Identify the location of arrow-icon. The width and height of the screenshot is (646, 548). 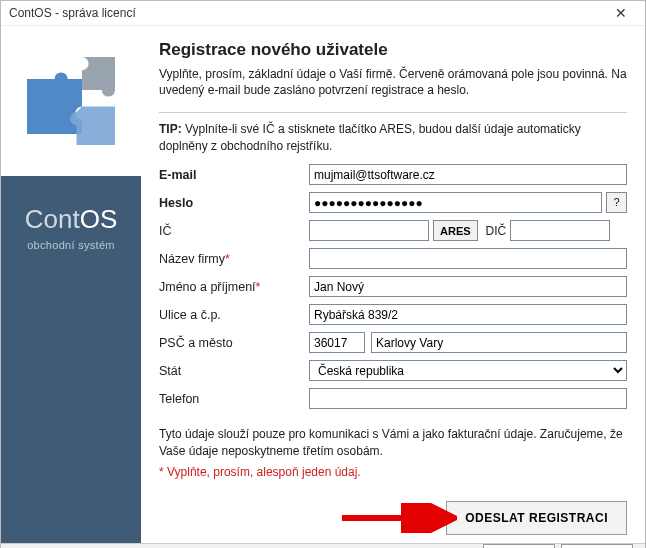
(397, 518).